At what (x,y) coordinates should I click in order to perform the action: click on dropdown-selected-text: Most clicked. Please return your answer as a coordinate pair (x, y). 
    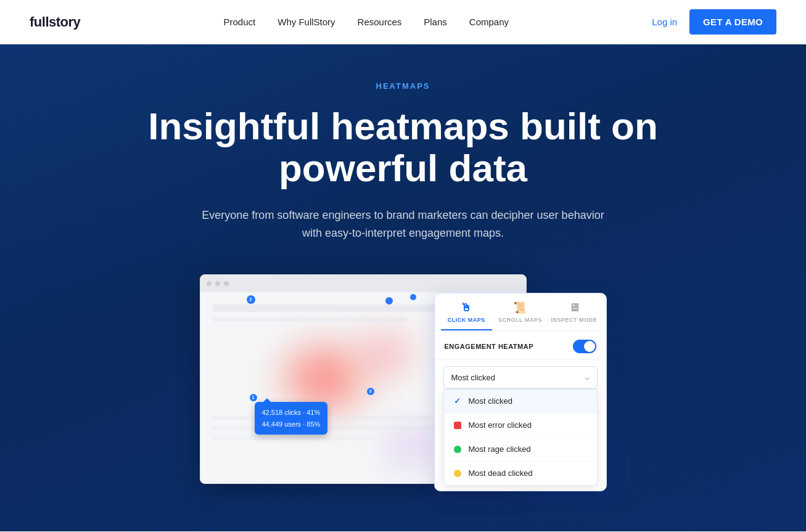
    Looking at the image, I should click on (474, 377).